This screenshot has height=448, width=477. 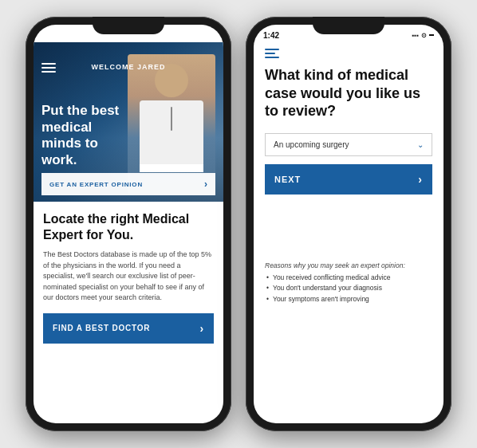 I want to click on find-doctor-button: FIND A BEST DOCTOR ›, so click(x=128, y=328).